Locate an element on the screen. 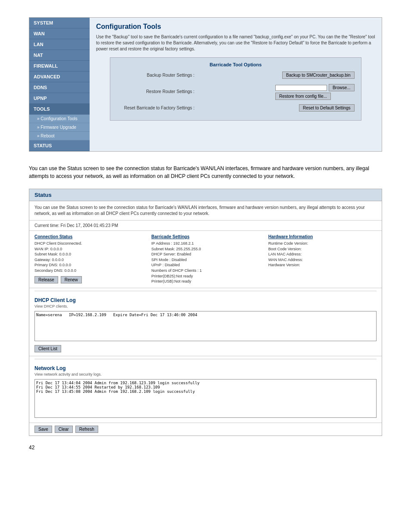  restore-controls: Browse... Restore from config file... is located at coordinates (315, 91).